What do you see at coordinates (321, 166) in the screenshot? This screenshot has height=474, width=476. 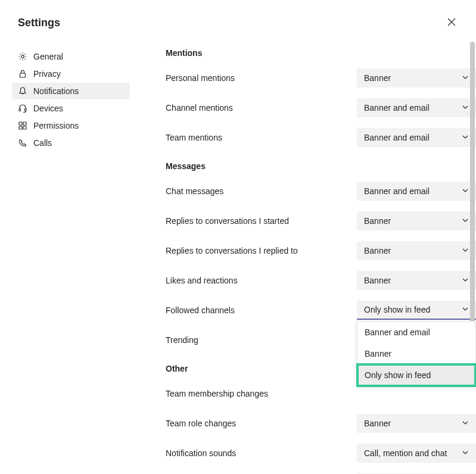 I see `section-title-messages: Messages` at bounding box center [321, 166].